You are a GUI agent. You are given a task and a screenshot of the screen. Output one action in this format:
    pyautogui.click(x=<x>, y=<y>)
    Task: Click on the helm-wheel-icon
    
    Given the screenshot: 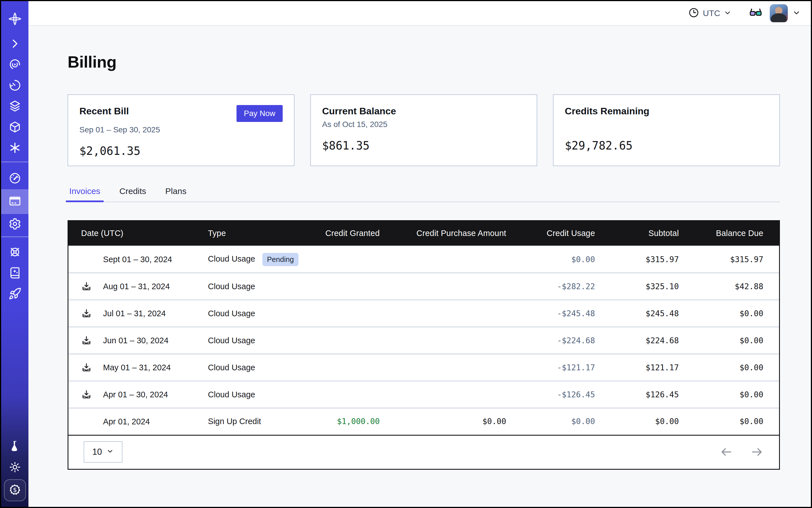 What is the action you would take?
    pyautogui.click(x=15, y=253)
    